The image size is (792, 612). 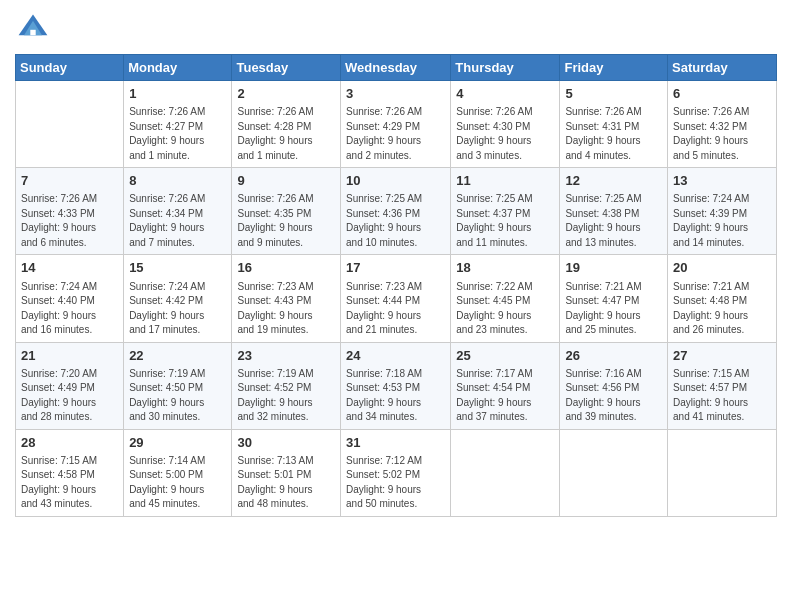 What do you see at coordinates (286, 221) in the screenshot?
I see `day-info: Sunrise: 7:26 AM Sunset: 4:35 PM Dayligh…` at bounding box center [286, 221].